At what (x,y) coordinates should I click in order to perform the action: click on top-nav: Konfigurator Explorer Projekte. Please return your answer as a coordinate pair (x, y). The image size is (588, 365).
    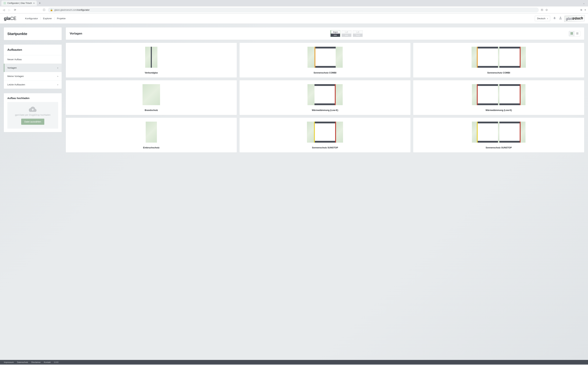
    Looking at the image, I should click on (45, 18).